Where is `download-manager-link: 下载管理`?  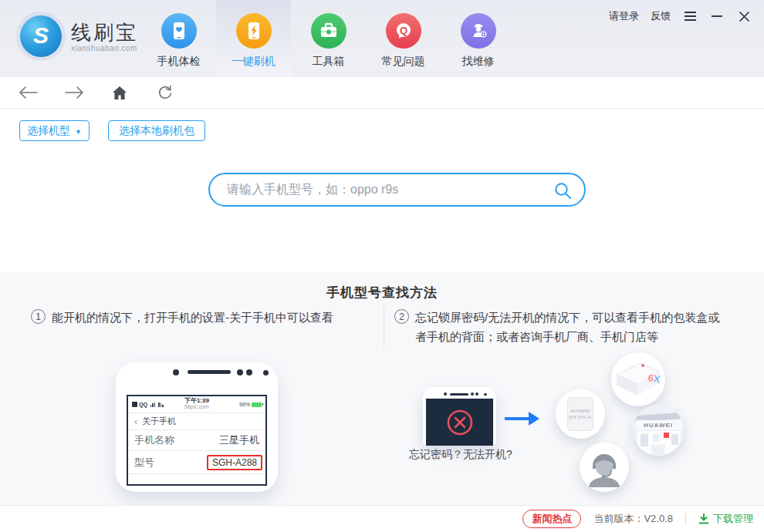 download-manager-link: 下载管理 is located at coordinates (725, 519).